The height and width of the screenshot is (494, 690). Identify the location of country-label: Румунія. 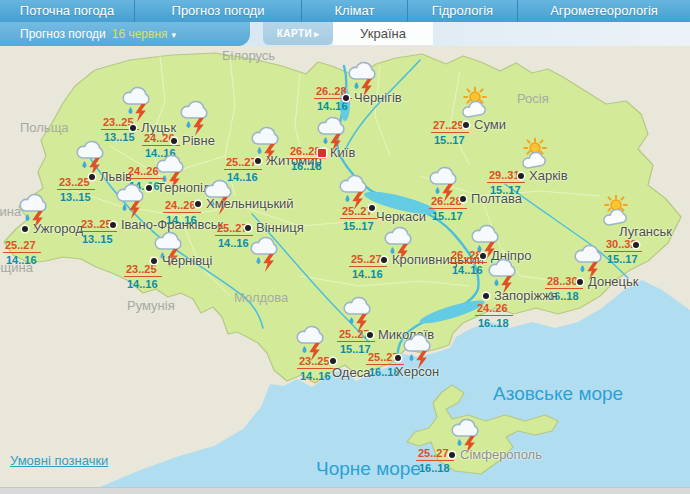
(151, 306).